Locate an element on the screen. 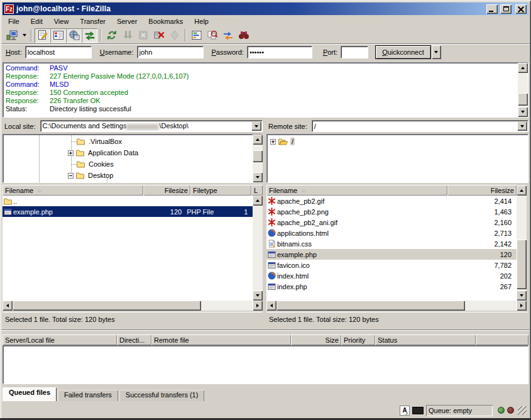 The width and height of the screenshot is (531, 420). titlebar: Fz john@localhost - FileZilla is located at coordinates (265, 9).